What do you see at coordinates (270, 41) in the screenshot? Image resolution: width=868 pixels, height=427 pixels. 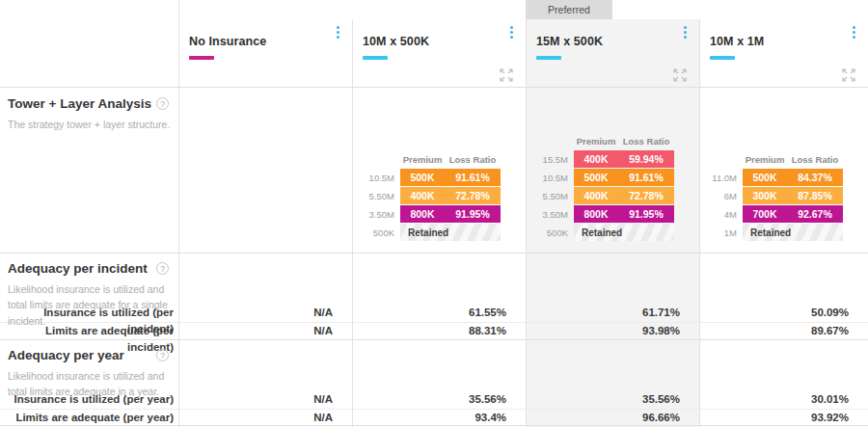 I see `column-title: No Insurance` at bounding box center [270, 41].